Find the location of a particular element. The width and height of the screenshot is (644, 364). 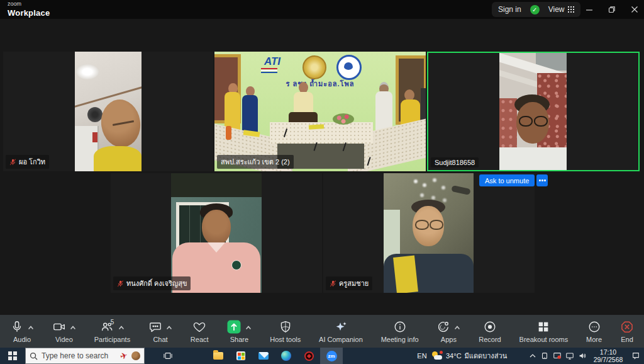

share-screen-icon is located at coordinates (234, 327).